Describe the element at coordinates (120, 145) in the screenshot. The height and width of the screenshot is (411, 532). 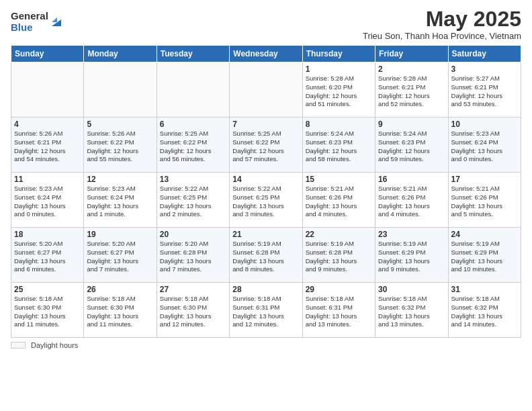
I see `calendar-cell: 5Sunrise: 5:26 AM Sunset: 6:22 PM Daylig…` at that location.